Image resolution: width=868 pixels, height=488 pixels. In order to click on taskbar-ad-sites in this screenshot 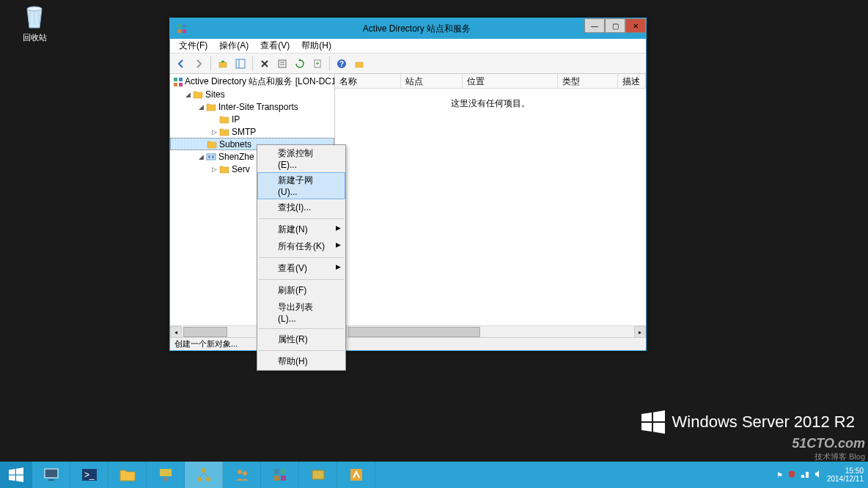, I will do `click(204, 475)`.